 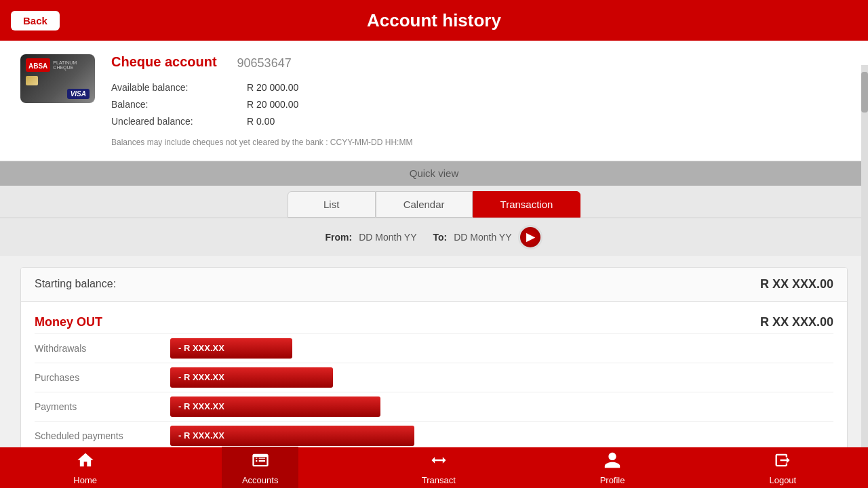 I want to click on nav-logout-label: Logout, so click(x=783, y=480).